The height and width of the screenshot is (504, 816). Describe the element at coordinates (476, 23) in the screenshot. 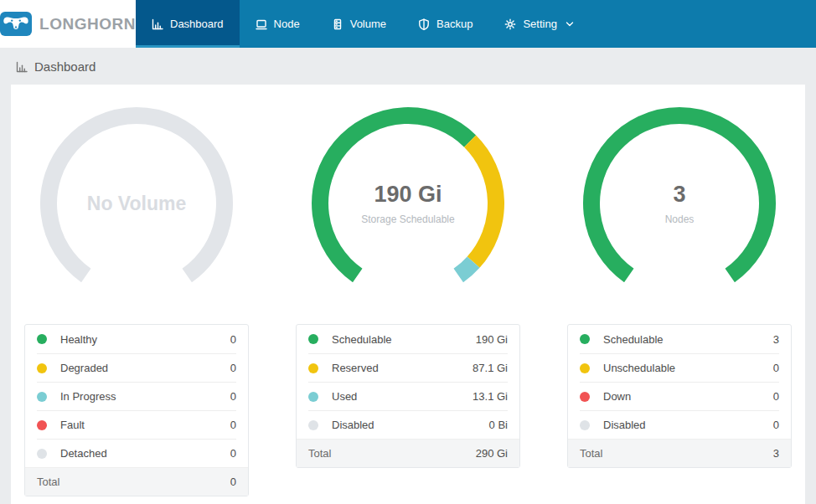

I see `main-nav: DashboardNodeVolumeBackupSetting` at that location.